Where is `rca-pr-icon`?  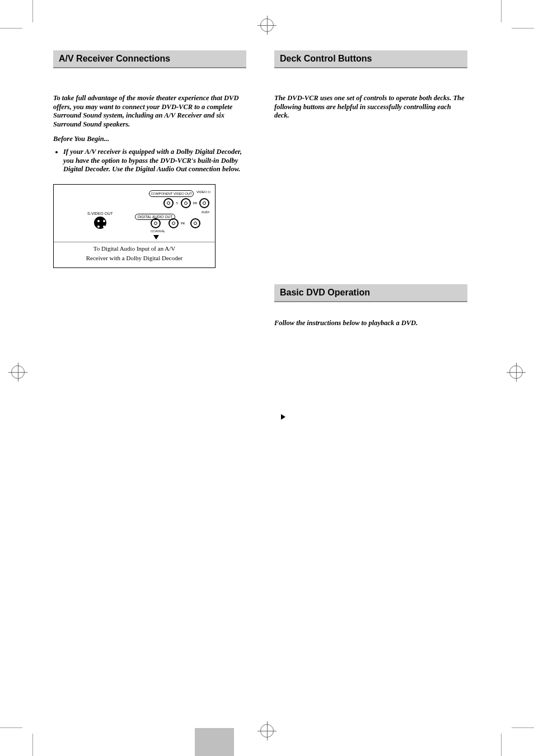
rca-pr-icon is located at coordinates (174, 223).